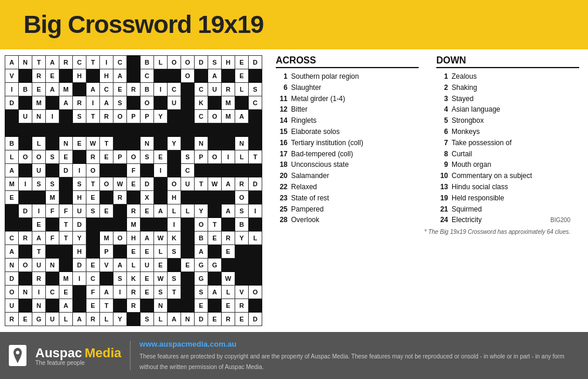  What do you see at coordinates (442, 109) in the screenshot?
I see `clue-number: 4` at bounding box center [442, 109].